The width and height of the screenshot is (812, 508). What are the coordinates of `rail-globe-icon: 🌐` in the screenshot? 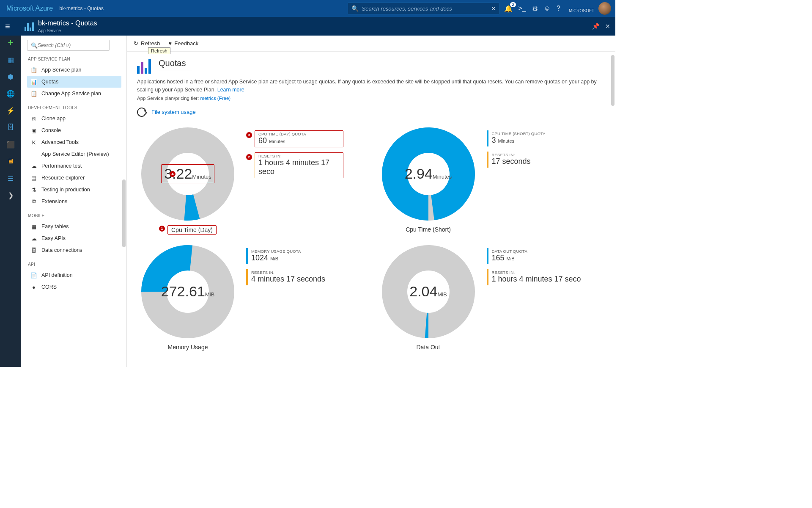 It's located at (11, 94).